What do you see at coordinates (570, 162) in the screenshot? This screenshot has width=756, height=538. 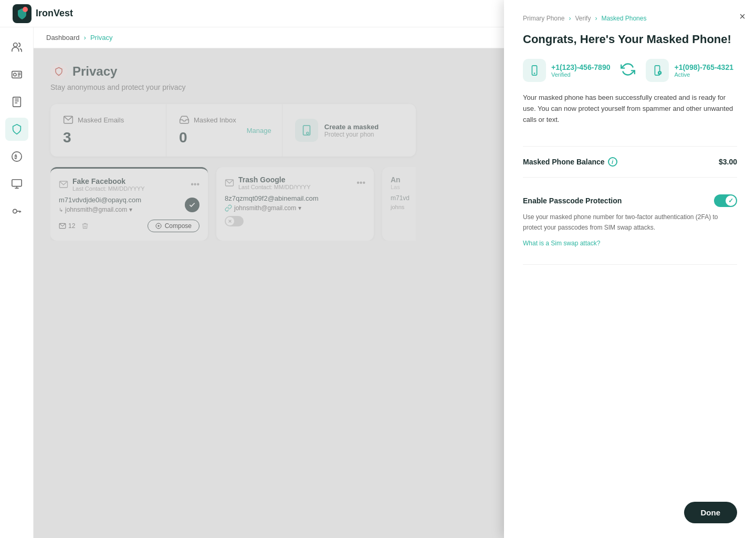 I see `balance-label: Masked Phone Balance i` at bounding box center [570, 162].